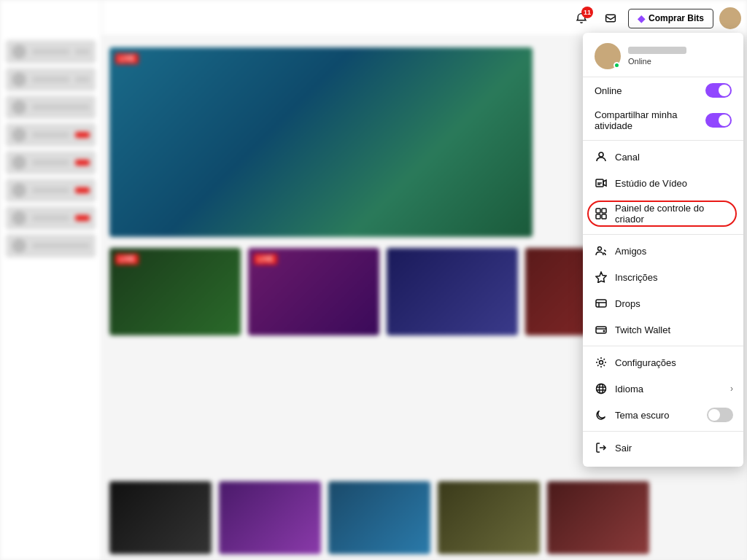  What do you see at coordinates (623, 448) in the screenshot?
I see `sair-label: Sair` at bounding box center [623, 448].